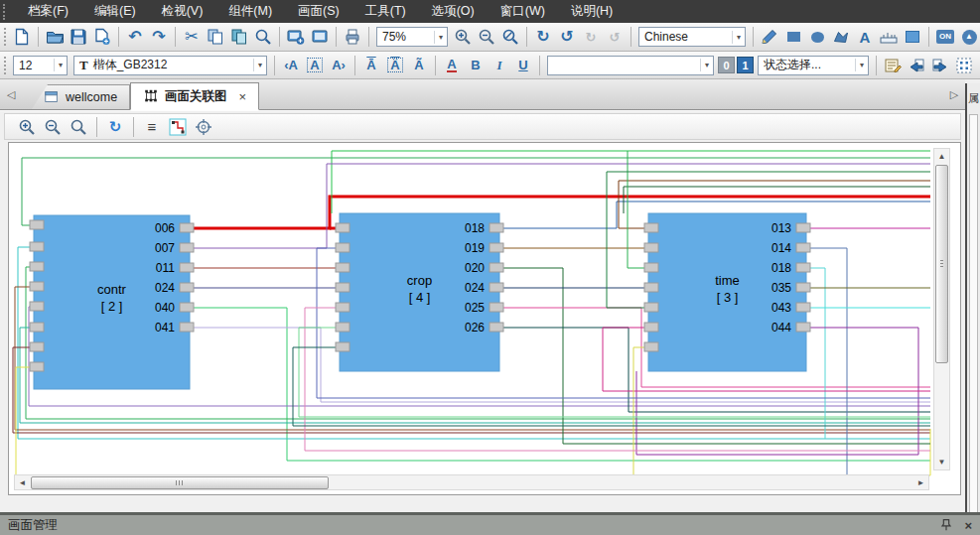  What do you see at coordinates (522, 12) in the screenshot?
I see `menu-window: 窗口(W)` at bounding box center [522, 12].